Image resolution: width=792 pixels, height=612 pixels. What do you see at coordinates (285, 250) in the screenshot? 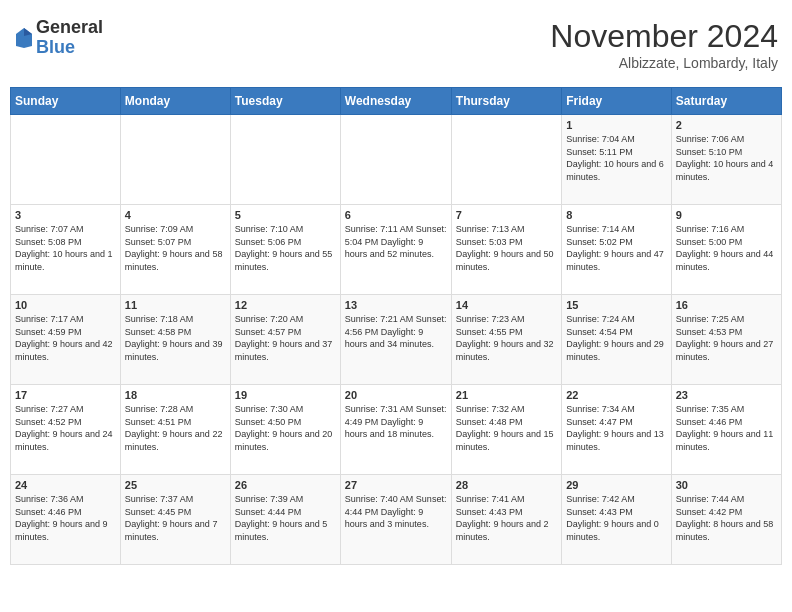
I see `calendar-day-cell: 5Sunrise: 7:10 AM Sunset: 5:06 PM Daylig…` at bounding box center [285, 250].